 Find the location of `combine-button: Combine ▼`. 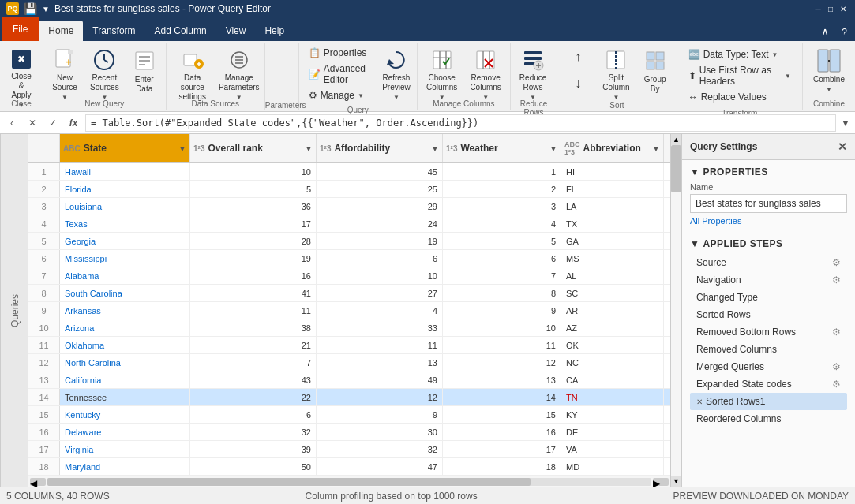

combine-button: Combine ▼ is located at coordinates (829, 71).